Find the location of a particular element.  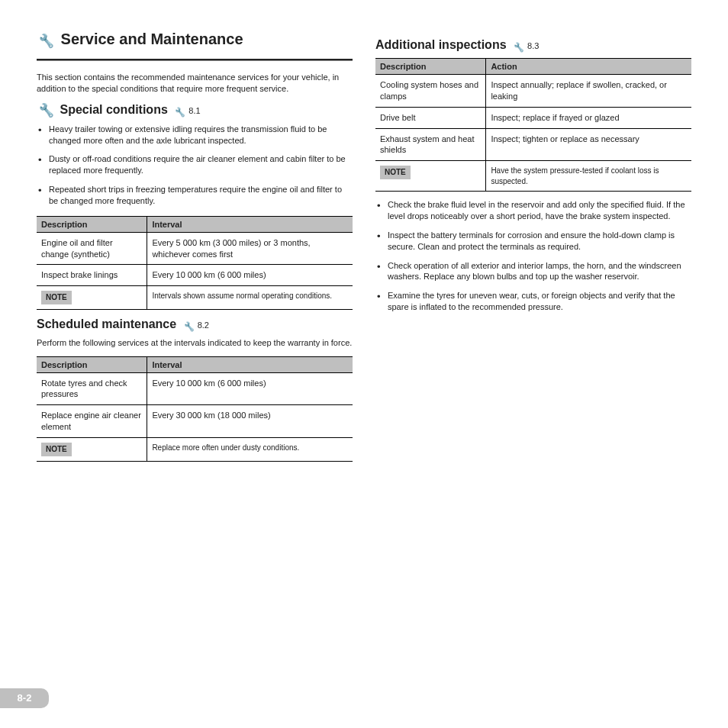

table-cell: Rotate tyres and check pressures is located at coordinates (92, 389).